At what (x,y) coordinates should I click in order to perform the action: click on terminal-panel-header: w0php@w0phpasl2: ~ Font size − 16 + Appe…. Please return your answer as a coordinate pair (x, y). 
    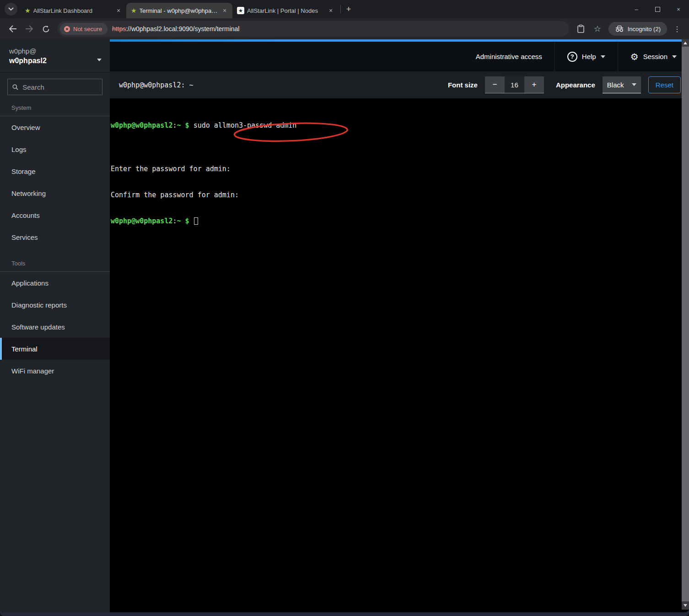
    Looking at the image, I should click on (399, 85).